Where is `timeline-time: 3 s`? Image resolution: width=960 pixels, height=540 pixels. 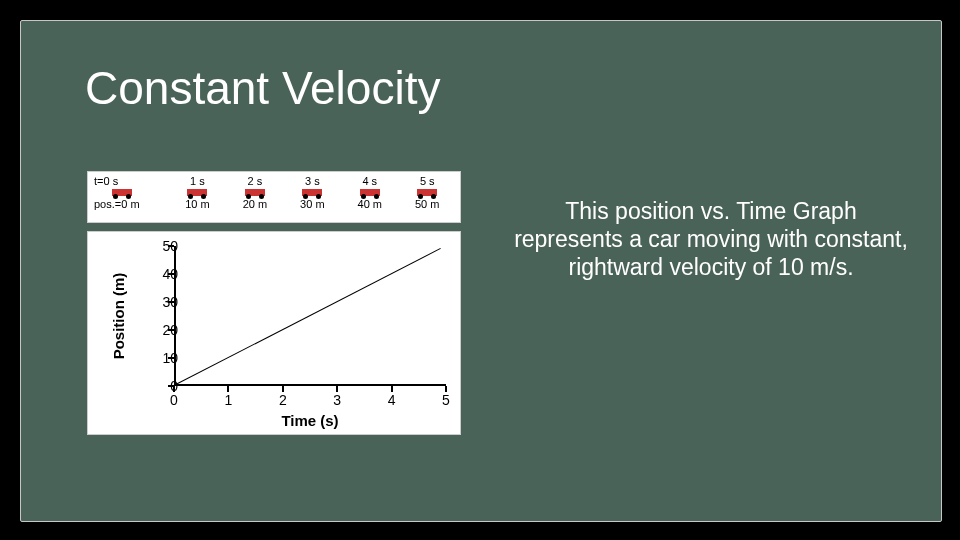
timeline-time: 3 s is located at coordinates (312, 181).